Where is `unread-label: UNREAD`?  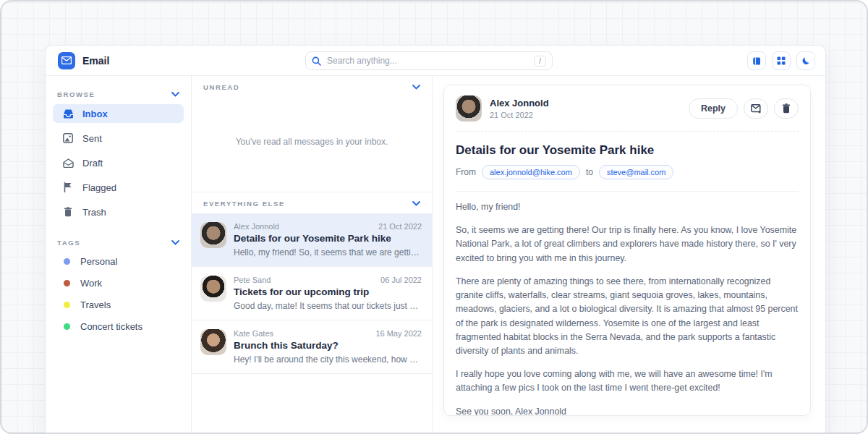
unread-label: UNREAD is located at coordinates (221, 87).